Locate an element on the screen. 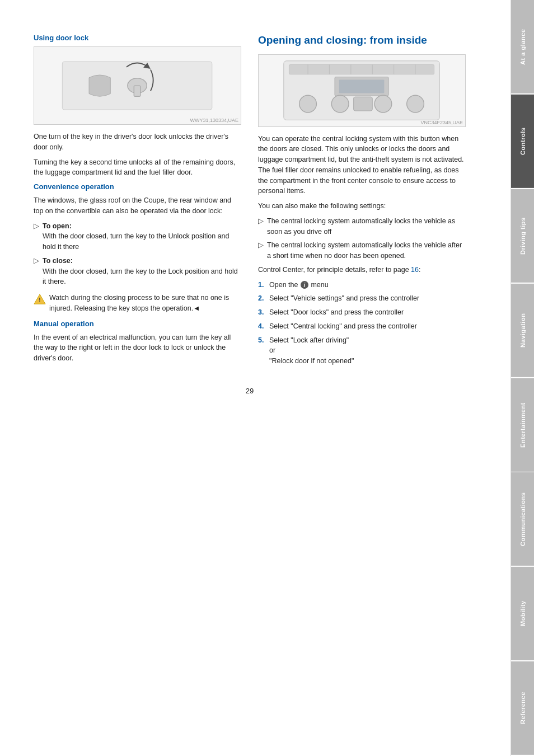 The width and height of the screenshot is (534, 756). step-5-num: 5. is located at coordinates (262, 351).